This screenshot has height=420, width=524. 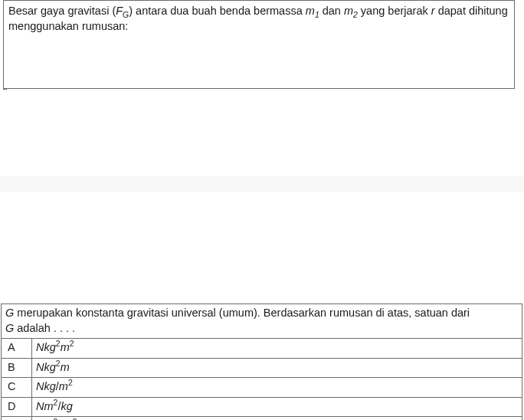 I want to click on page-separator, so click(x=262, y=184).